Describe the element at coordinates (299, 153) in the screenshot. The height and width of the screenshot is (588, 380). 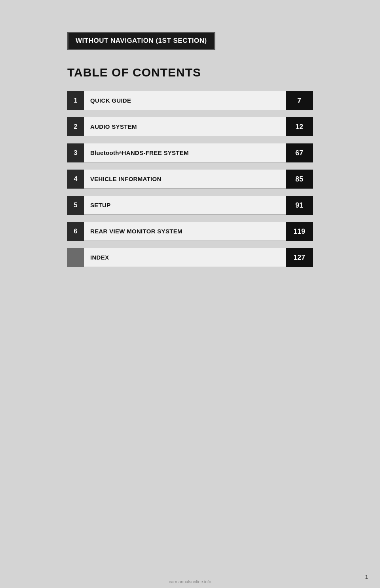
I see `entry-page-3: 67` at that location.